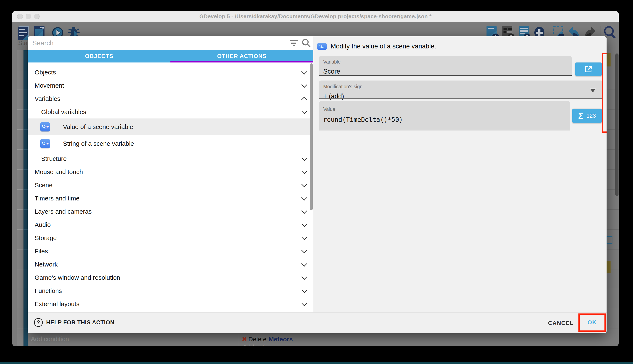 This screenshot has width=633, height=364. I want to click on list-item-files: Files, so click(171, 251).